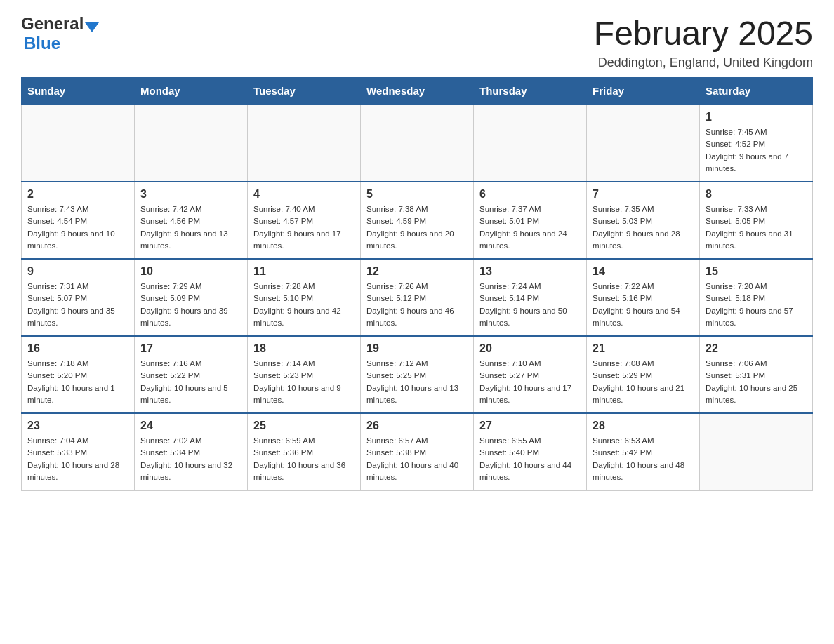 This screenshot has width=834, height=644. Describe the element at coordinates (304, 271) in the screenshot. I see `day-number: 11` at that location.